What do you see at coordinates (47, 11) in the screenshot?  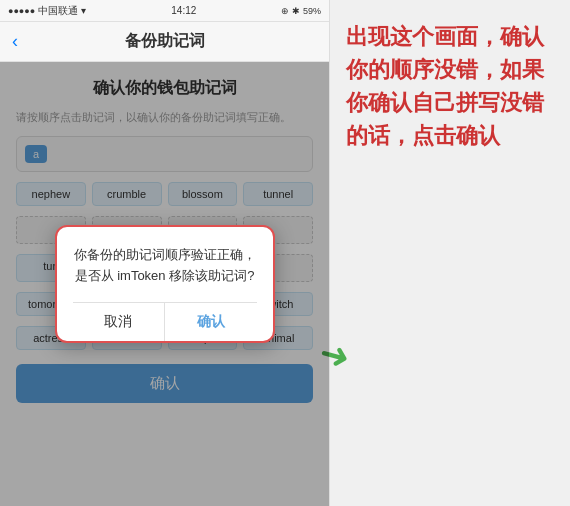 I see `status-left: ●●●●● 中国联通 ▾` at bounding box center [47, 11].